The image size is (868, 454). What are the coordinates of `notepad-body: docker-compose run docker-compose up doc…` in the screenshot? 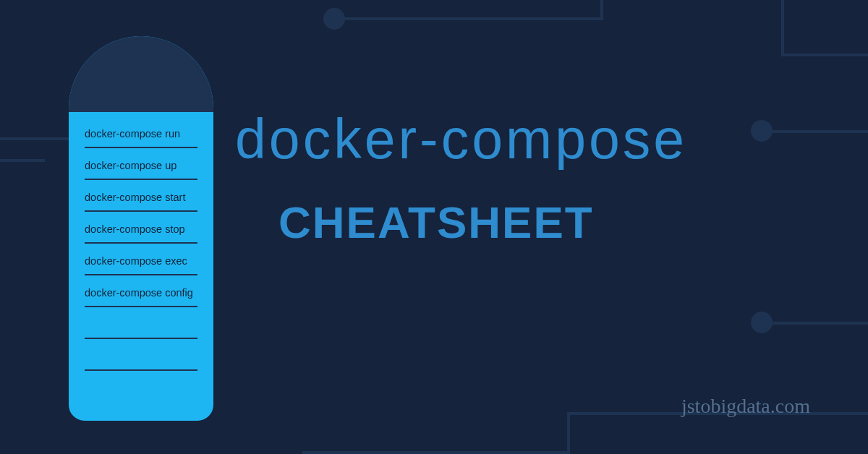 It's located at (141, 247).